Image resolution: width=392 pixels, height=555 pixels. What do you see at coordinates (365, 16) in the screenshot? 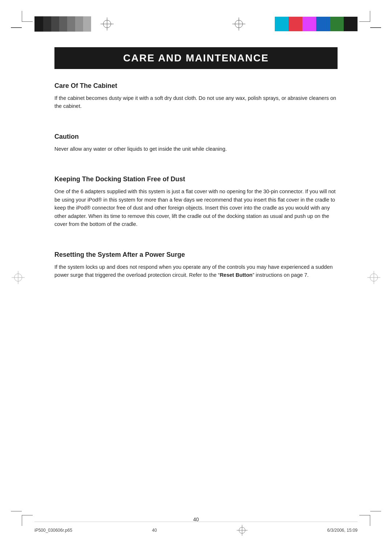
I see `corner-mark-top-right` at bounding box center [365, 16].